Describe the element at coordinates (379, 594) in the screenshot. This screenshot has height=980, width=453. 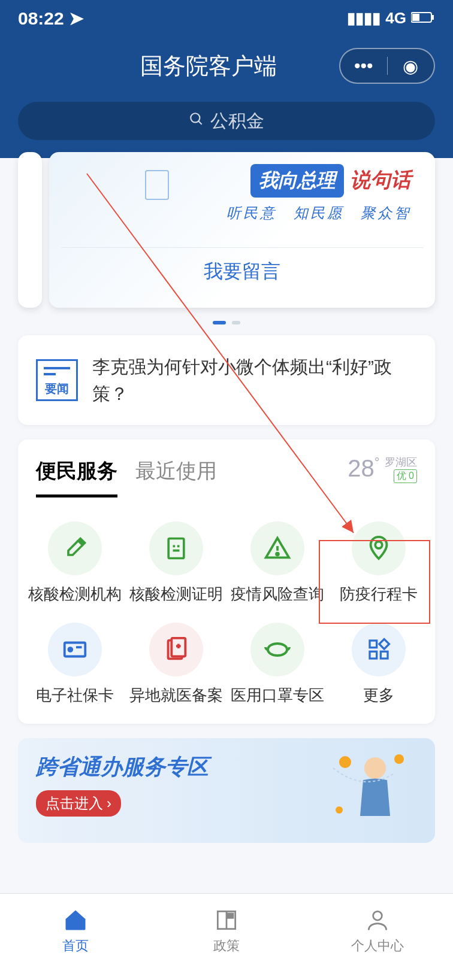
I see `service-label: 防疫行程卡` at that location.